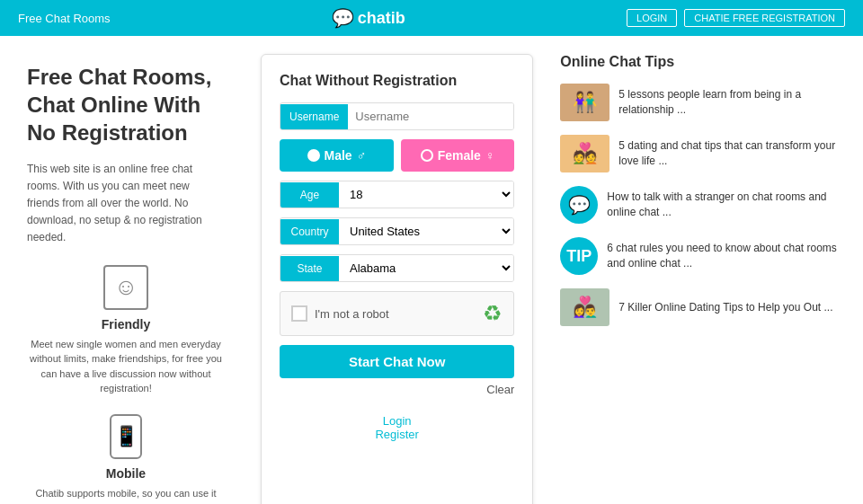 This screenshot has height=504, width=863. Describe the element at coordinates (431, 117) in the screenshot. I see `username-input` at that location.